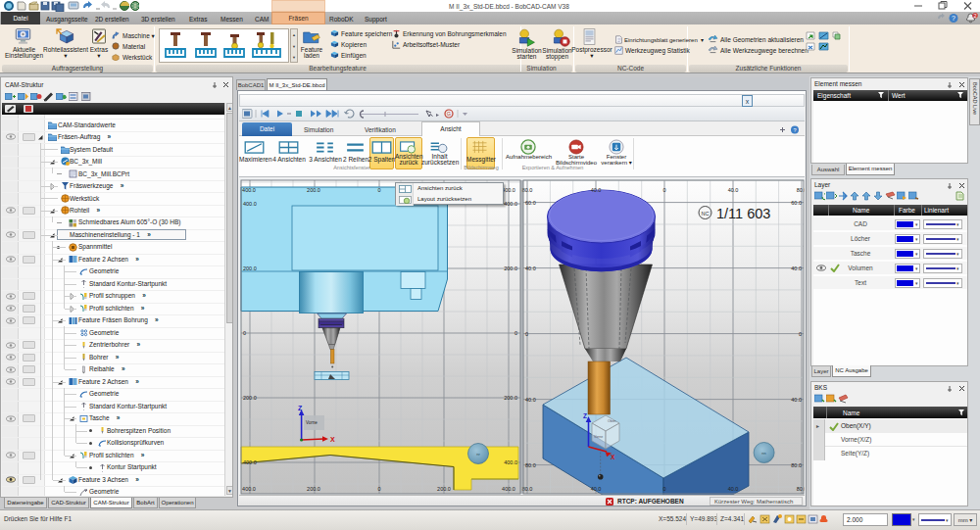 The image size is (980, 530). I want to click on svg-text: 1/11 603, so click(743, 214).